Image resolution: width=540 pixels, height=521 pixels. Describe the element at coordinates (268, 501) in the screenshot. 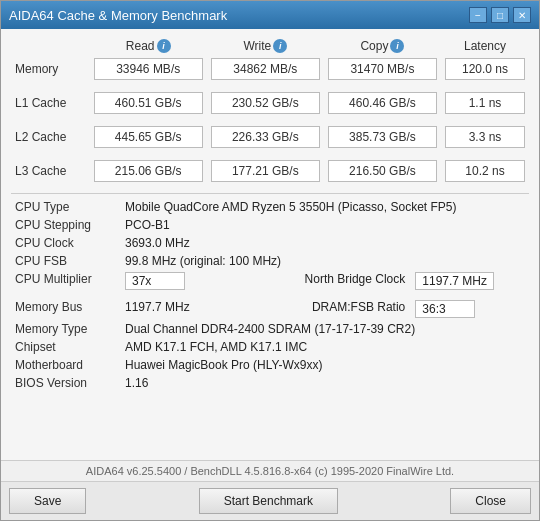

I see `start-benchmark-button: Start Benchmark` at that location.